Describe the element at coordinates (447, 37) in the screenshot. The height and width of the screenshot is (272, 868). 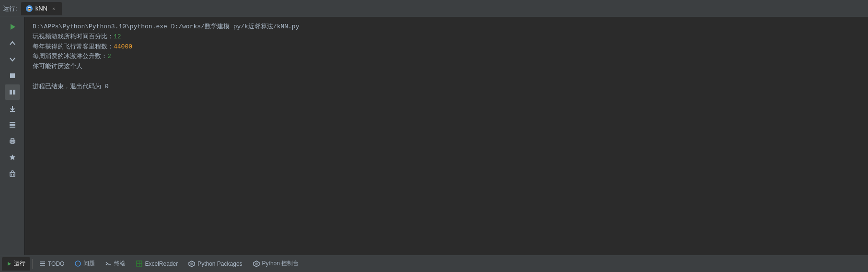
I see `output-line-1: 玩视频游戏所耗时间百分比：12` at that location.